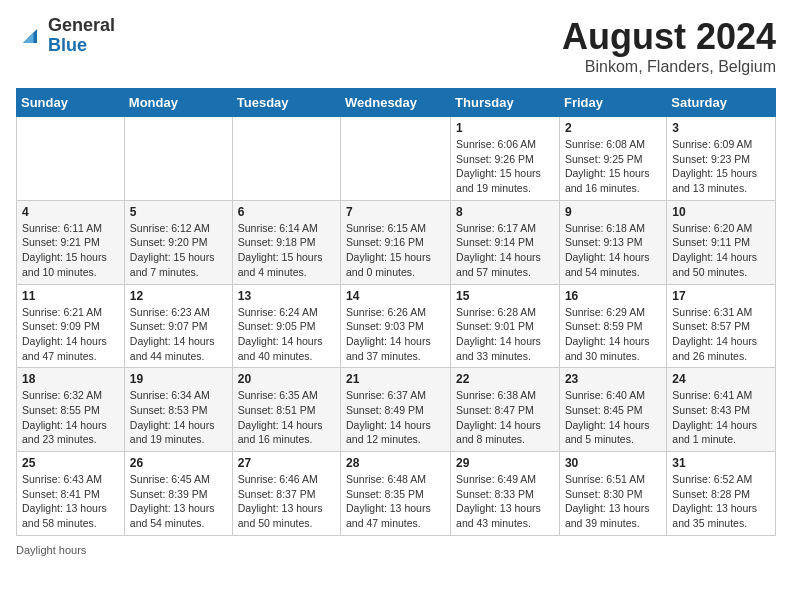 The width and height of the screenshot is (792, 612). Describe the element at coordinates (506, 326) in the screenshot. I see `calendar-cell: 15Sunrise: 6:28 AM Sunset: 9:01 PM Dayli…` at that location.